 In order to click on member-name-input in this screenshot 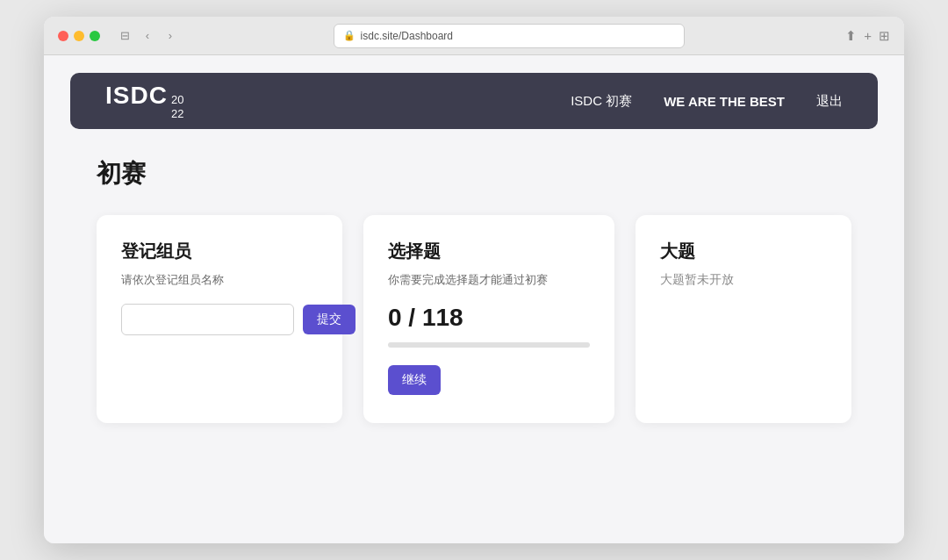, I will do `click(207, 319)`.